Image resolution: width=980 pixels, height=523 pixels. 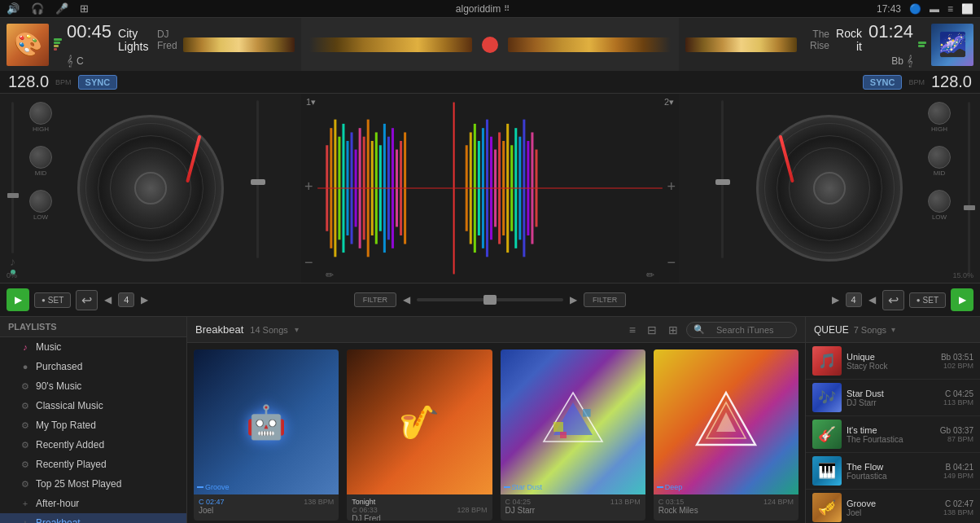 I want to click on bpm-left-value: 128.0, so click(x=28, y=81).